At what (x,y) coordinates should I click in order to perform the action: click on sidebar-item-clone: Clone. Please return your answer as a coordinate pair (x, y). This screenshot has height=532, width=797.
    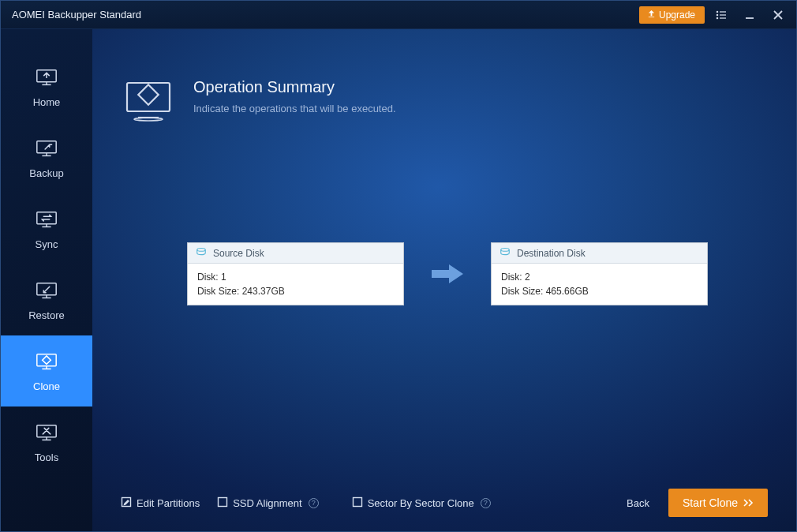
    Looking at the image, I should click on (47, 371).